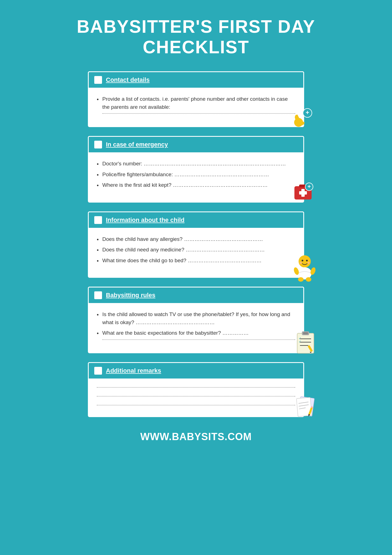 The width and height of the screenshot is (392, 555). I want to click on list-item: Provide a list of contacts. i.e. parents…, so click(196, 104).